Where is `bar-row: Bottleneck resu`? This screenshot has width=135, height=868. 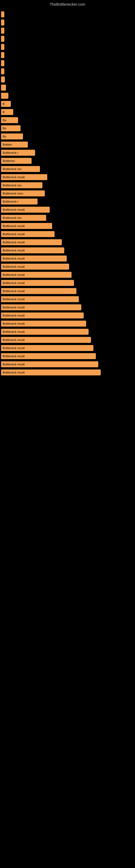 bar-row: Bottleneck resu is located at coordinates (68, 193).